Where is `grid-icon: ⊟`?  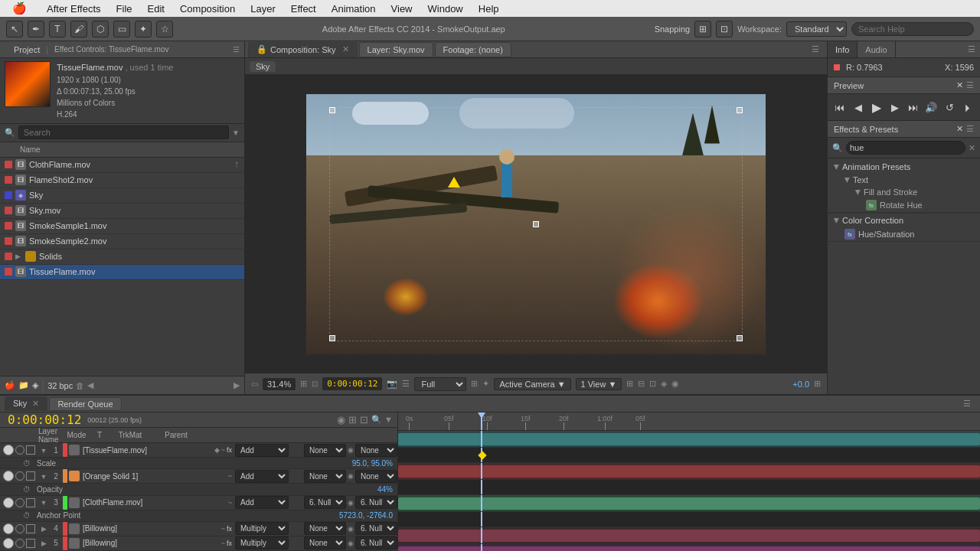
grid-icon: ⊟ is located at coordinates (642, 384).